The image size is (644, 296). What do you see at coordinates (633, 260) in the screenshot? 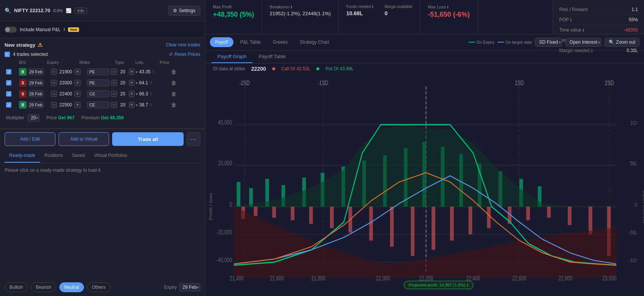
I see `svg-text: -1Cr` at bounding box center [633, 260].